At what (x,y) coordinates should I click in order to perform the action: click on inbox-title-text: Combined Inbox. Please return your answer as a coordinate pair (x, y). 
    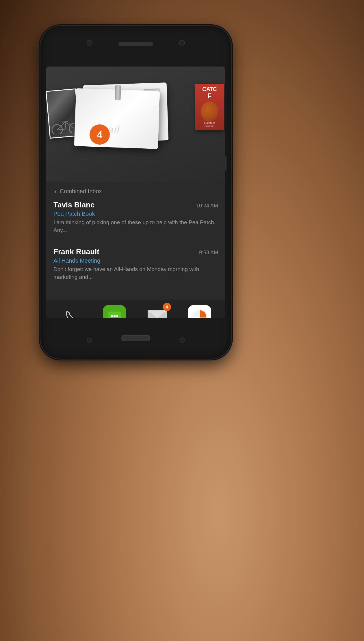
    Looking at the image, I should click on (81, 191).